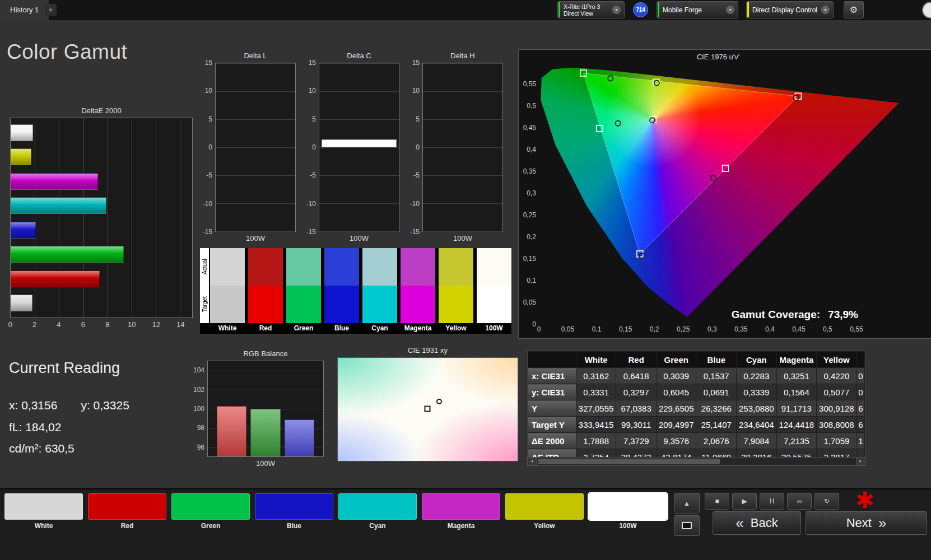 The image size is (931, 560). Describe the element at coordinates (359, 147) in the screenshot. I see `delta-c-plot` at that location.